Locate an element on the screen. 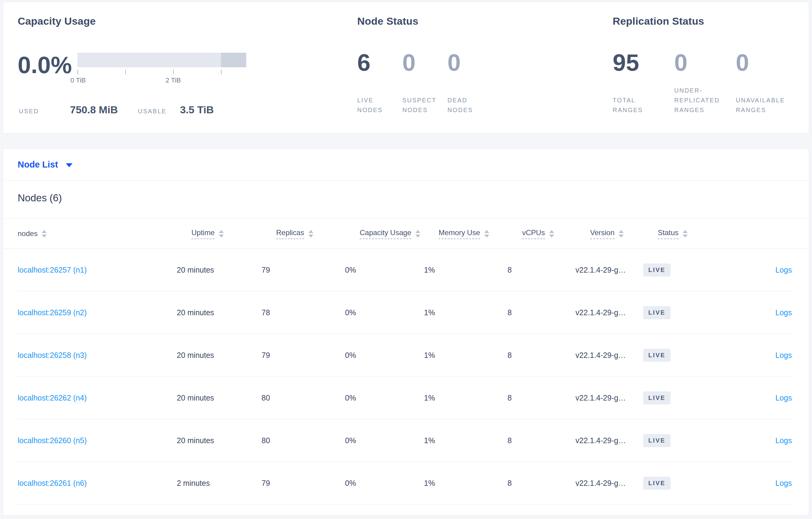  capacity-usage-title: Capacity Usage is located at coordinates (187, 21).